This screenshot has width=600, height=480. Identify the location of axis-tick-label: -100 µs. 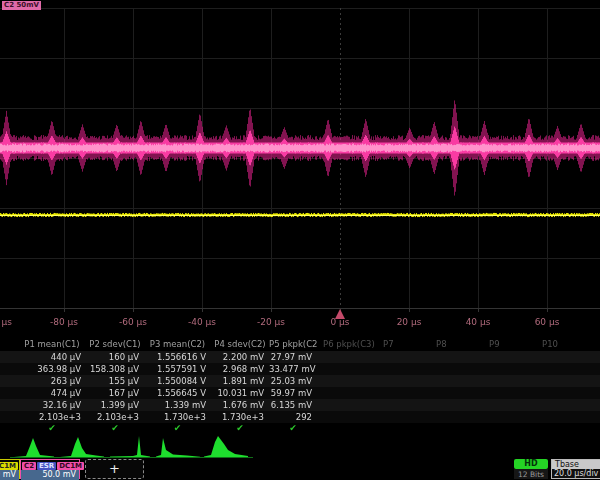
(12, 322).